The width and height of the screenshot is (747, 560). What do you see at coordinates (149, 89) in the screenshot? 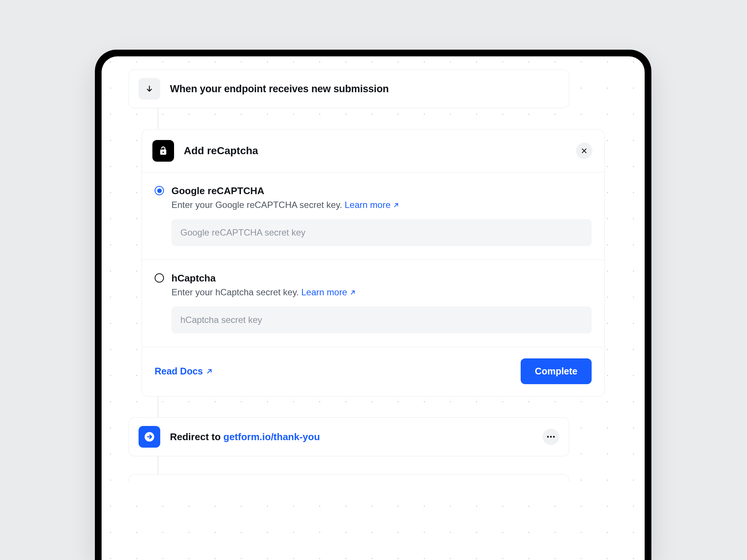
I see `arrow-down-icon` at bounding box center [149, 89].